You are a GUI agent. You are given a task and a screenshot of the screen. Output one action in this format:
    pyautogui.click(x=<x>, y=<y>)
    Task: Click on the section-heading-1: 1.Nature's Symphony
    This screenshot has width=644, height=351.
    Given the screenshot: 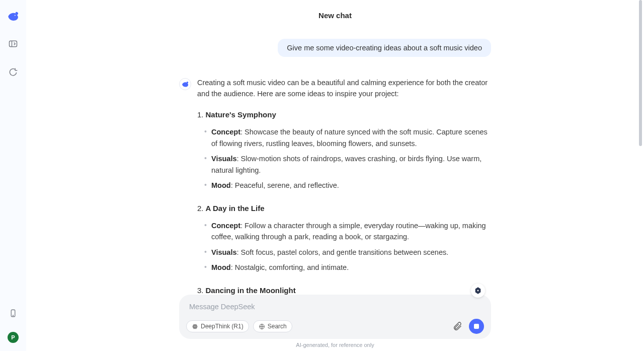 What is the action you would take?
    pyautogui.click(x=344, y=115)
    